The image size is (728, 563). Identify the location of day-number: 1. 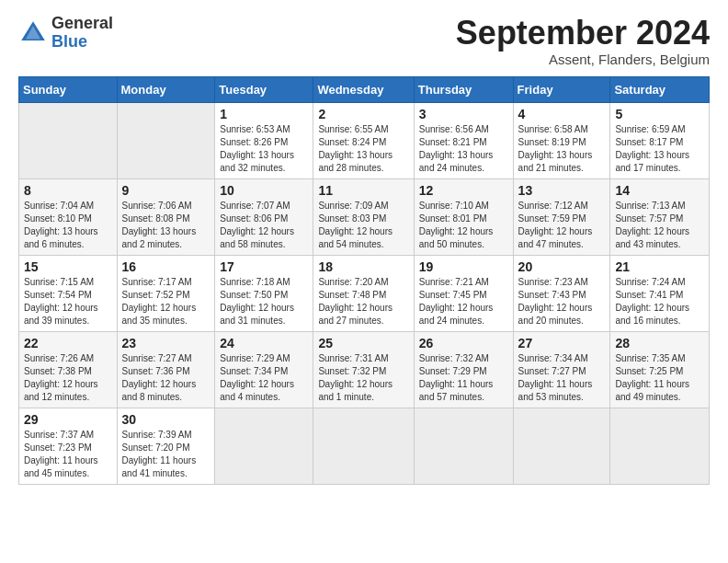
(264, 114).